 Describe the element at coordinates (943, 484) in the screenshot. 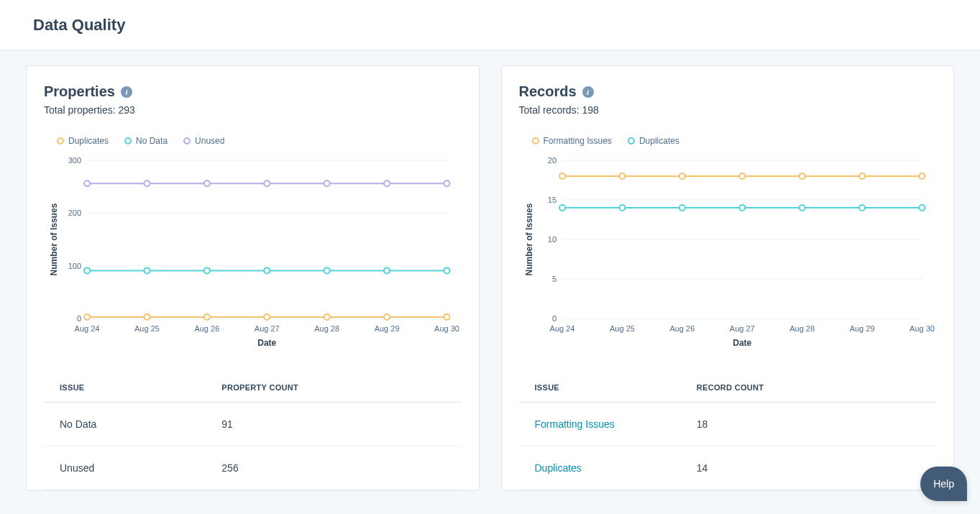

I see `help-label: Help` at that location.